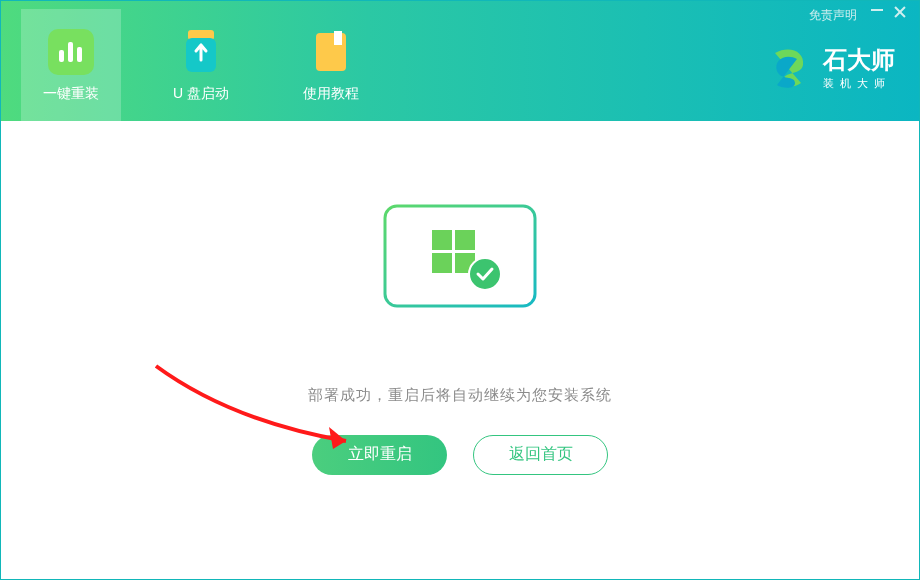 This screenshot has height=580, width=920. I want to click on window-close-icon, so click(900, 12).